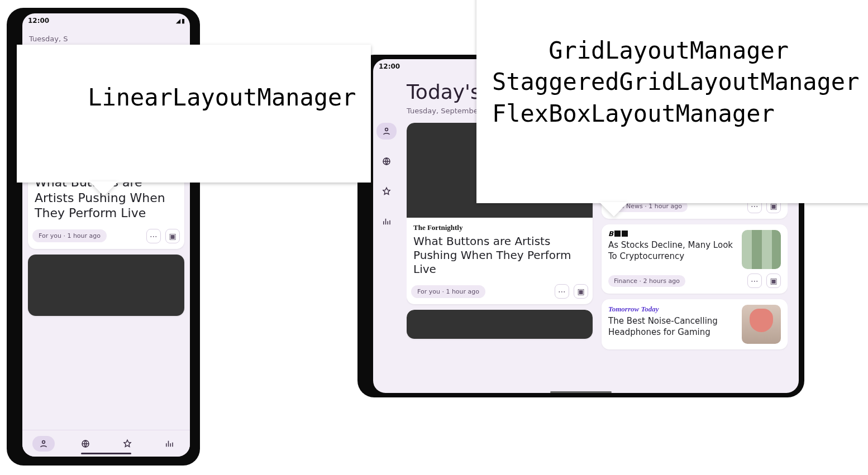 This screenshot has width=868, height=475. I want to click on tablet-clock: 12:00, so click(389, 66).